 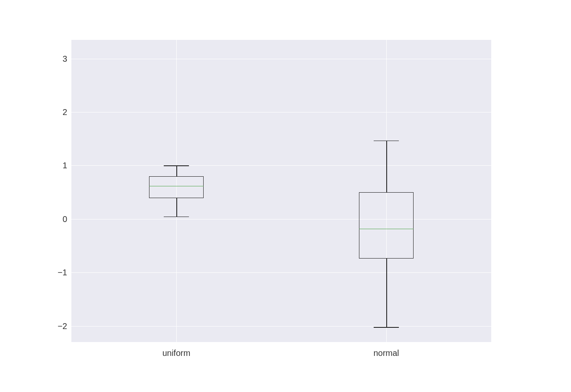 I want to click on cap-upper-uniform, so click(x=176, y=166).